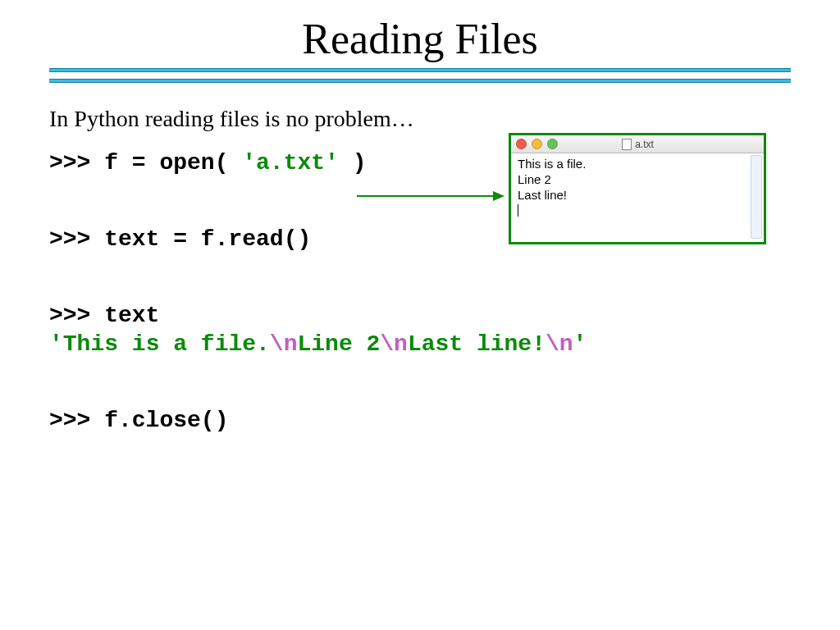  Describe the element at coordinates (56, 345) in the screenshot. I see `quote-open: '` at that location.